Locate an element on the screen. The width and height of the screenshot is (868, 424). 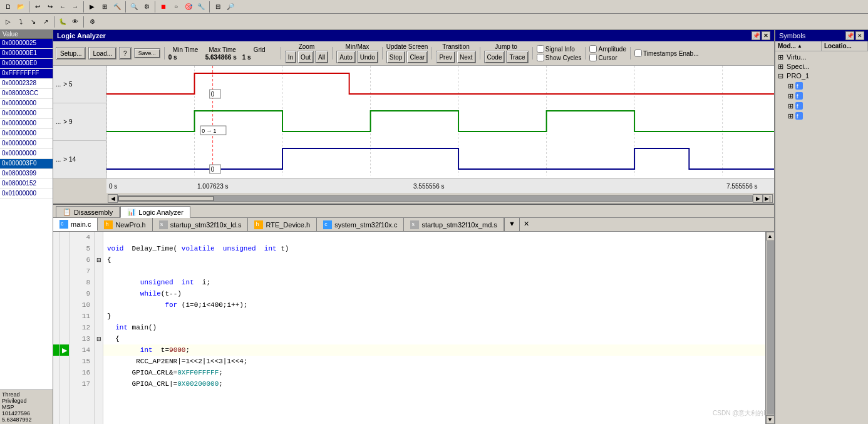
target-icon: 🎯 is located at coordinates (189, 7).